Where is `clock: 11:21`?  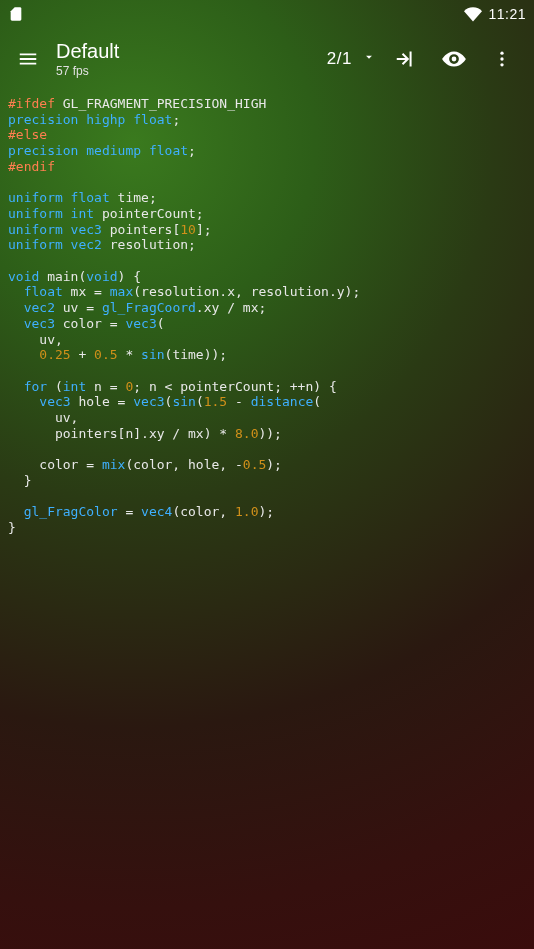 clock: 11:21 is located at coordinates (507, 14).